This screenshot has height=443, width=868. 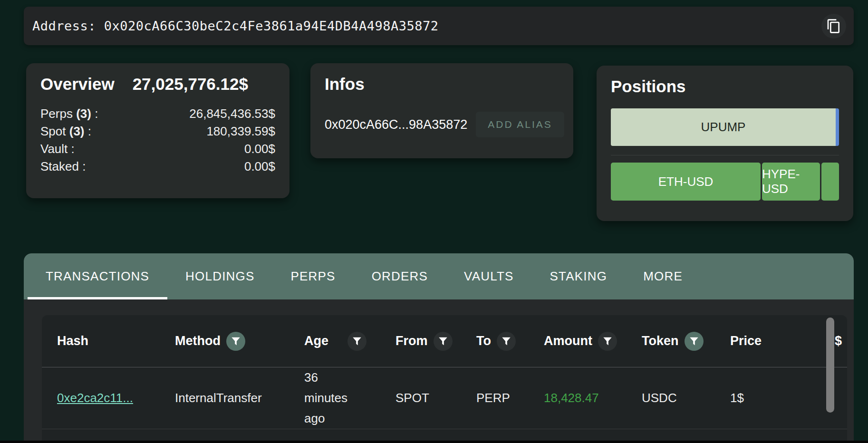 I want to click on method-filter-icon, so click(x=236, y=341).